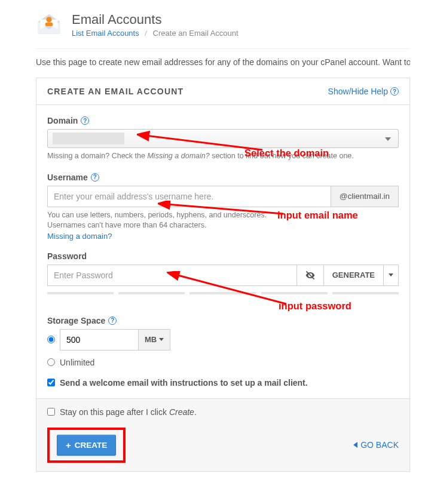 The image size is (428, 504). What do you see at coordinates (77, 362) in the screenshot?
I see `unlimited-label: Unlimited` at bounding box center [77, 362].